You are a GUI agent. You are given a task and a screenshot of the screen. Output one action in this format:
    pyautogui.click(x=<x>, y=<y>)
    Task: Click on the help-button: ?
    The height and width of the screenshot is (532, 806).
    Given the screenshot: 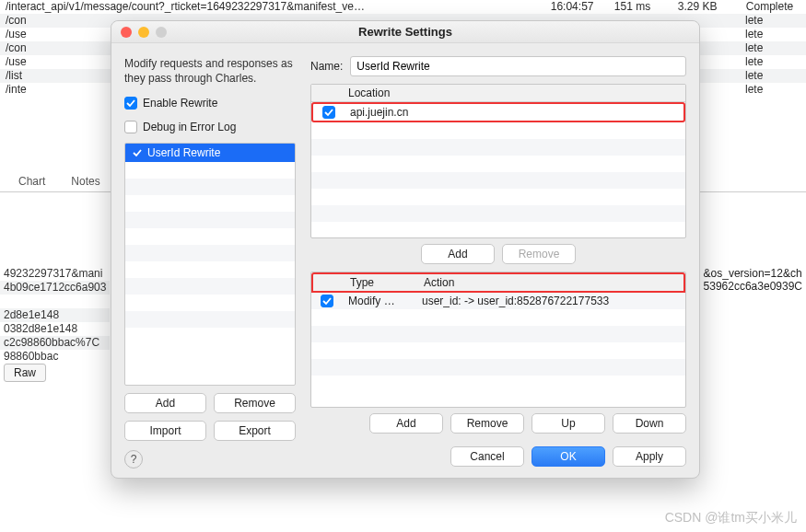 What is the action you would take?
    pyautogui.click(x=134, y=459)
    